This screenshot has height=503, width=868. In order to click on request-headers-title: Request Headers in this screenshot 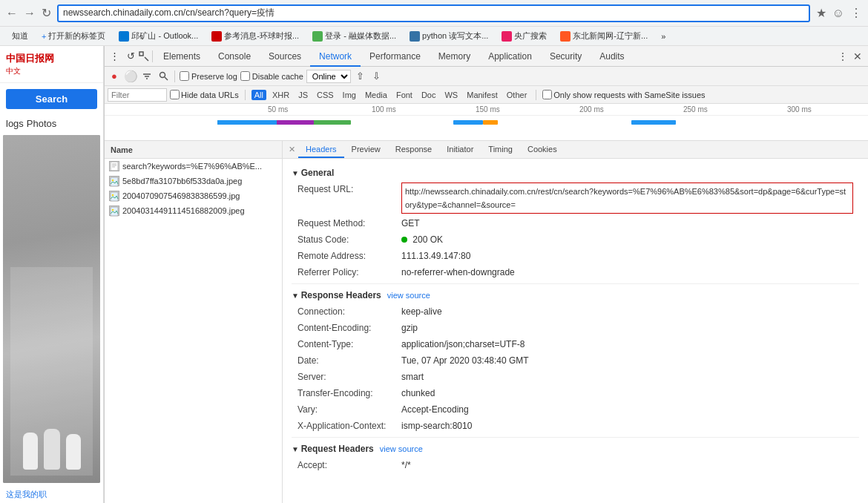, I will do `click(332, 449)`.